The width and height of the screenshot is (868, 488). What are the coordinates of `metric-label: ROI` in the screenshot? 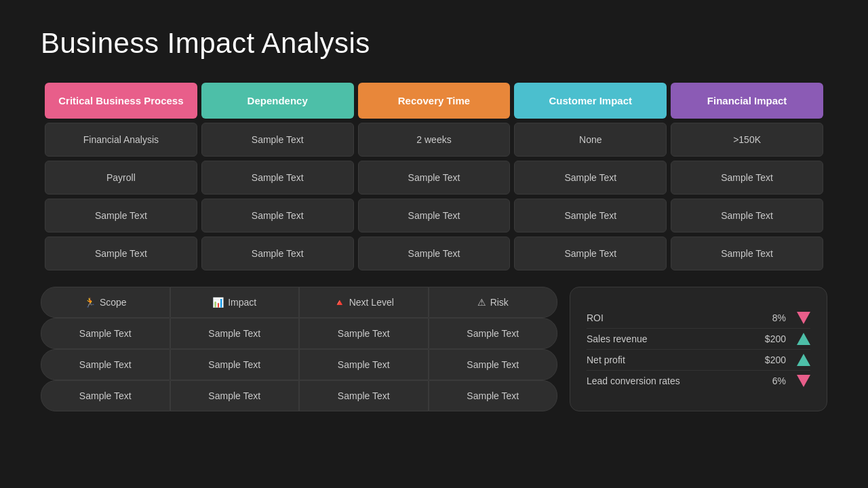 It's located at (595, 318).